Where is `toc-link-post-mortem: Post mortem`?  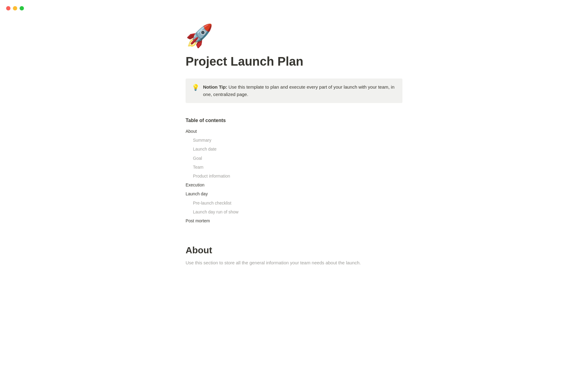
toc-link-post-mortem: Post mortem is located at coordinates (198, 221).